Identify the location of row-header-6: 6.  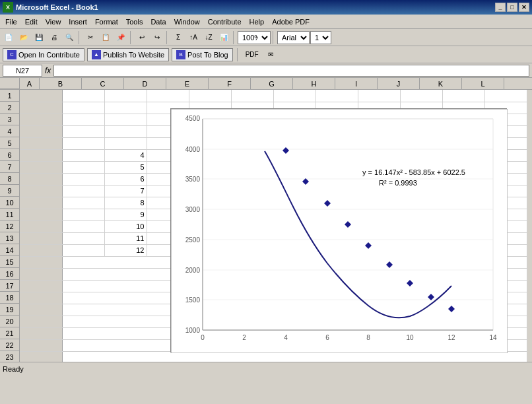
(10, 155).